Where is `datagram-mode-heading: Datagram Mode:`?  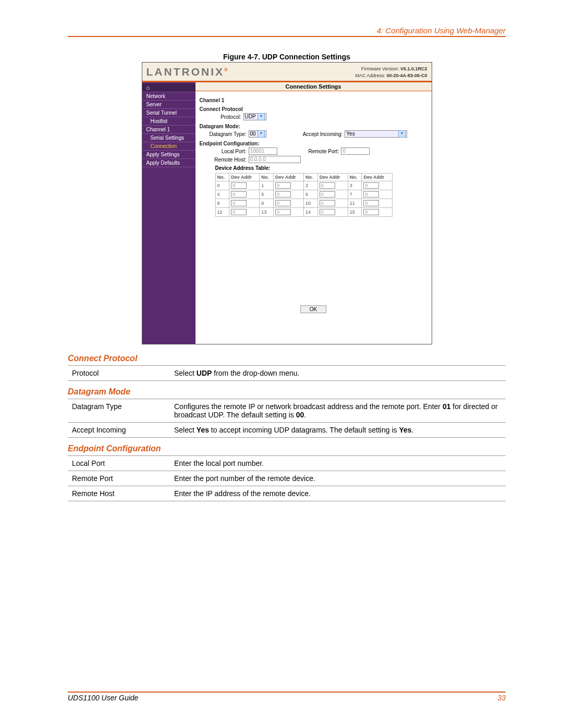 datagram-mode-heading: Datagram Mode: is located at coordinates (314, 126).